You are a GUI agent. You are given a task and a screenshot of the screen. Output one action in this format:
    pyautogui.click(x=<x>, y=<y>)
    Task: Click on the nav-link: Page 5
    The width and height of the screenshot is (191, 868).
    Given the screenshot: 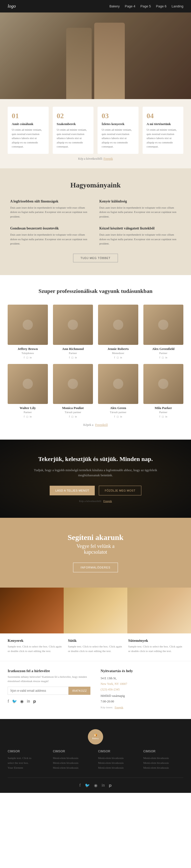 What is the action you would take?
    pyautogui.click(x=146, y=6)
    